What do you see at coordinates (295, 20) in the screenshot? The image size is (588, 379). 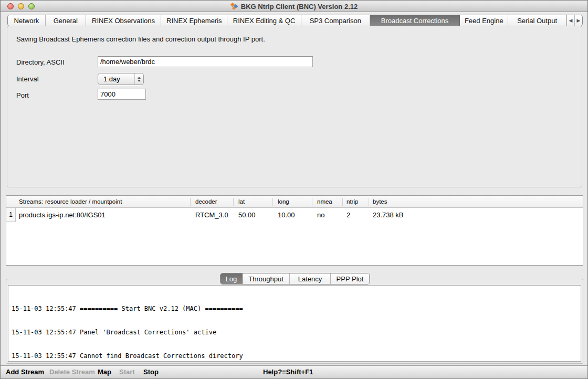 I see `main-tab-bar: Network General RINEX Observations RINEX…` at bounding box center [295, 20].